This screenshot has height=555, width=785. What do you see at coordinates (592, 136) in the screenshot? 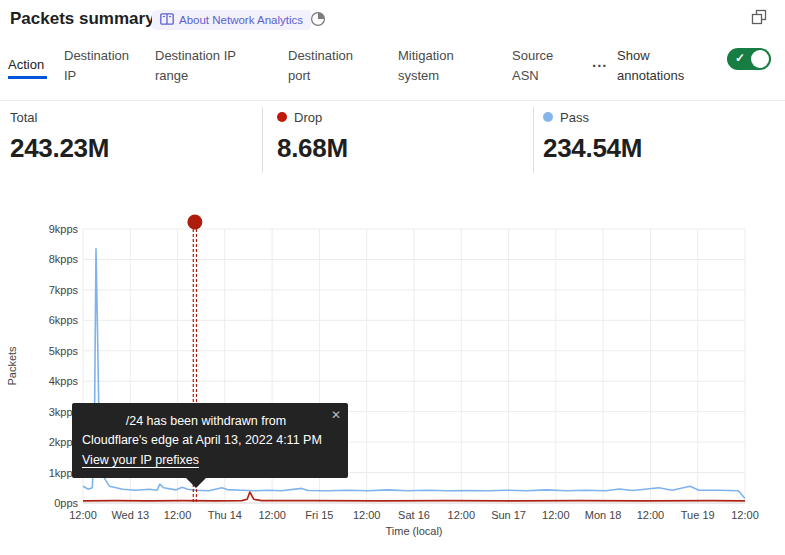
I see `stat-pass: Pass 234.54M` at bounding box center [592, 136].